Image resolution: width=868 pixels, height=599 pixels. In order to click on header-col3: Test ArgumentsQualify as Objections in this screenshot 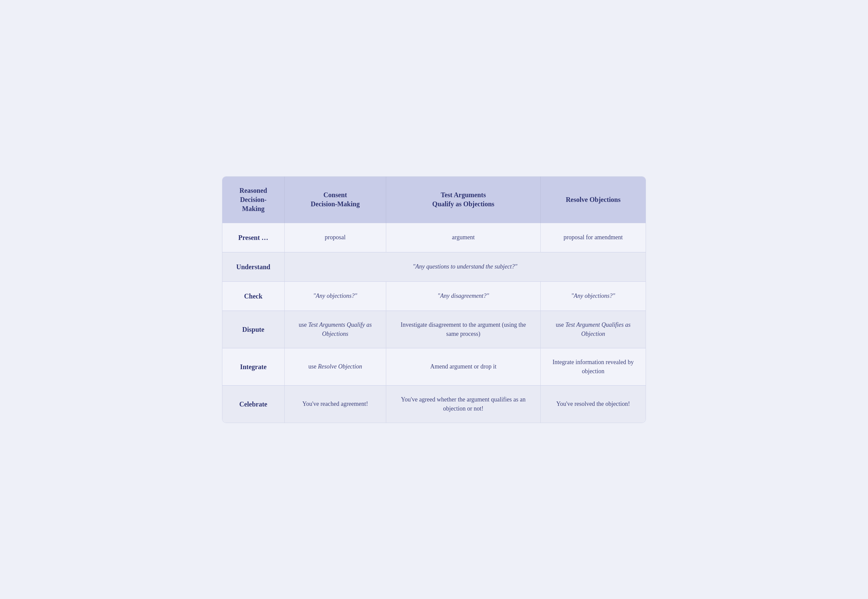, I will do `click(464, 200)`.